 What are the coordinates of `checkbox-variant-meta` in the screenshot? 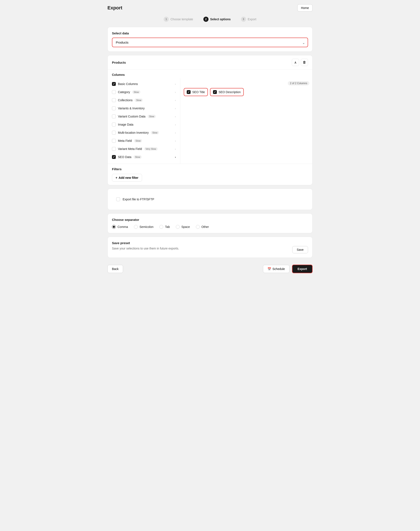 It's located at (114, 149).